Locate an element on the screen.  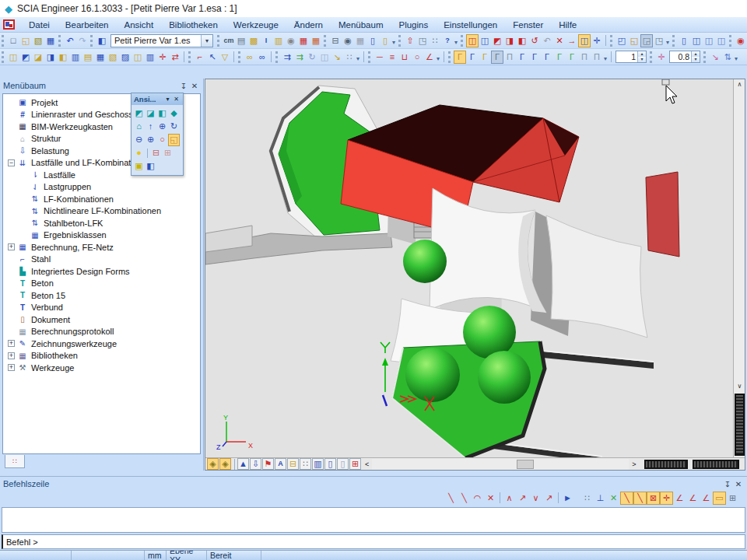
show-loads-icon: ⇩ is located at coordinates (255, 464).